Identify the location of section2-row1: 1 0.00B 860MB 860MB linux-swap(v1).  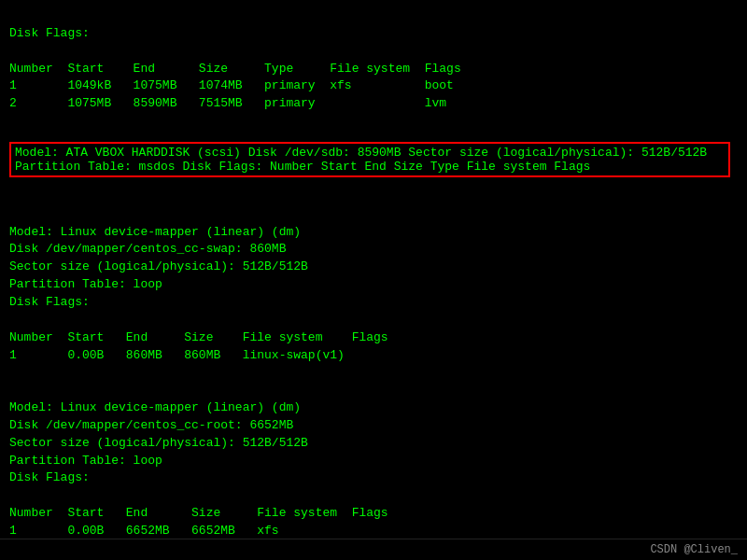
(177, 355).